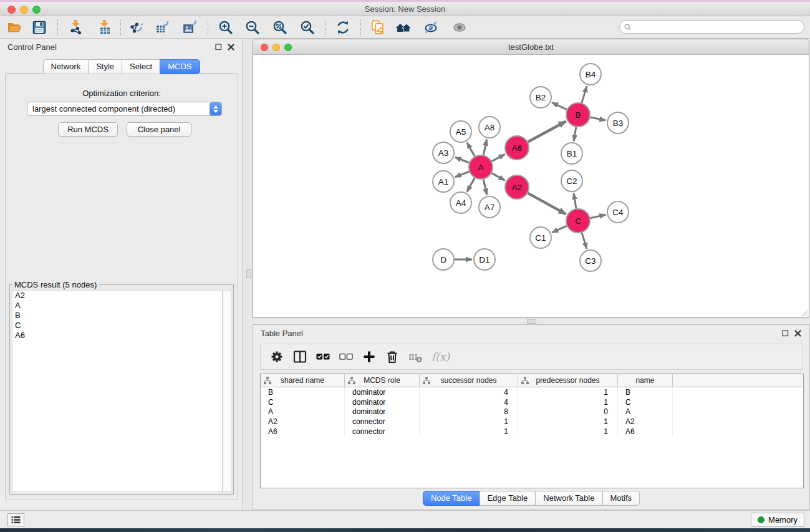 This screenshot has height=532, width=810. Describe the element at coordinates (804, 313) in the screenshot. I see `window-resize-grip` at that location.